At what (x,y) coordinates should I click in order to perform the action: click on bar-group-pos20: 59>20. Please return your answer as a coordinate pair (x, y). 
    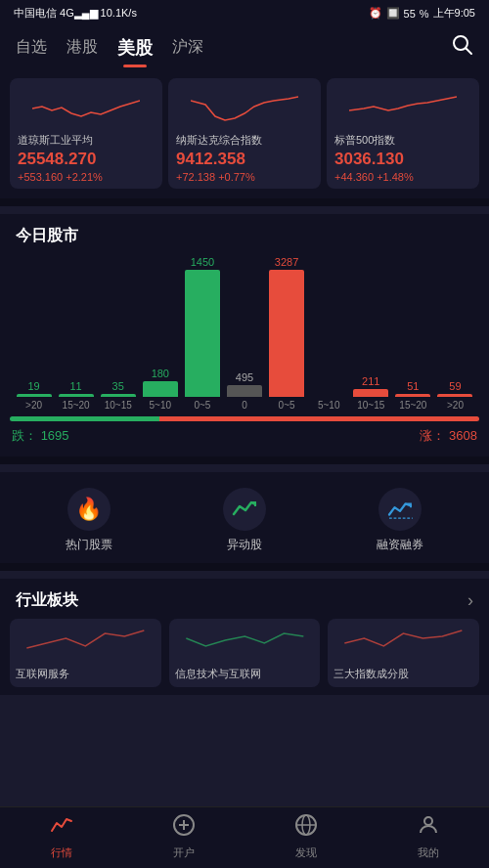
    Looking at the image, I should click on (456, 395).